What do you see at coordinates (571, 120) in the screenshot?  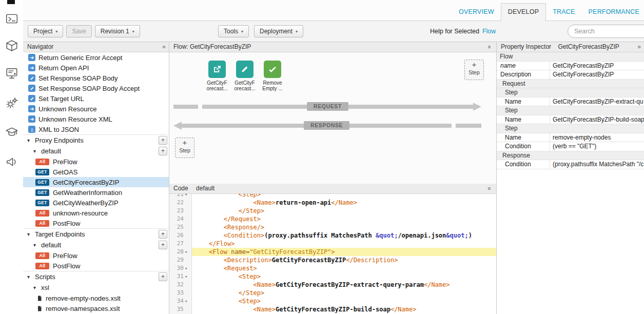 I see `inspector-property-row: NameGetCityForecastByZIP-build-soap` at bounding box center [571, 120].